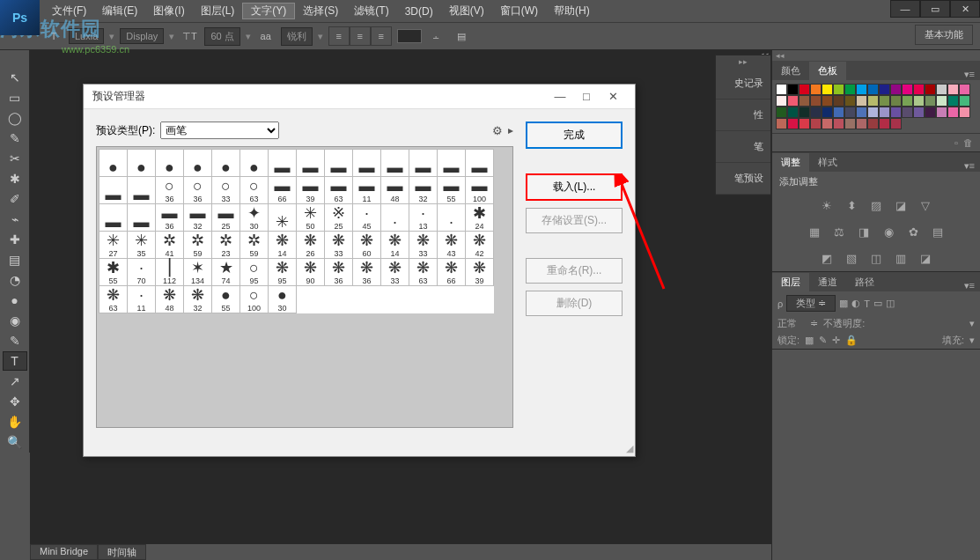 This screenshot has height=560, width=980. I want to click on tab-swatches: 色板, so click(828, 70).